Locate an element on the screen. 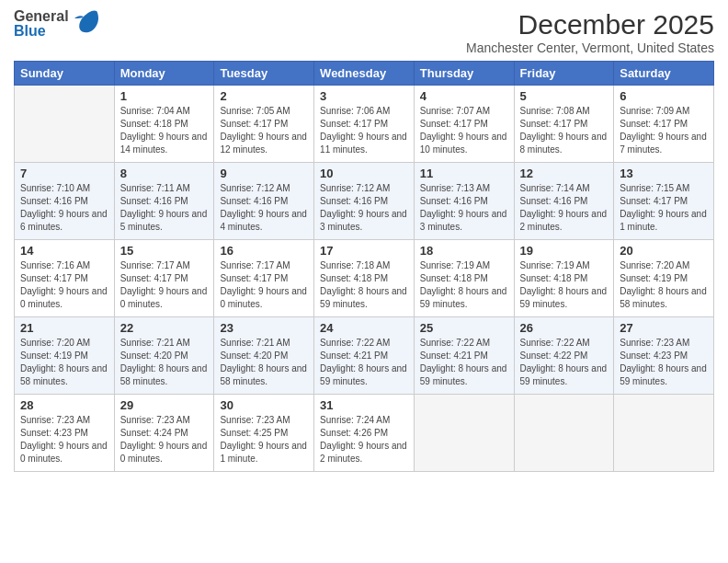 The height and width of the screenshot is (563, 728). calendar-week-row: 21Sunrise: 7:20 AMSunset: 4:19 PMDayligh… is located at coordinates (364, 356).